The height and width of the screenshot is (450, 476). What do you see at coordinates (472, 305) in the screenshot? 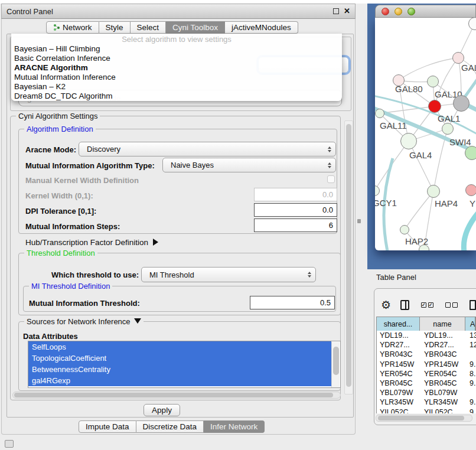
I see `export-table-icon` at bounding box center [472, 305].